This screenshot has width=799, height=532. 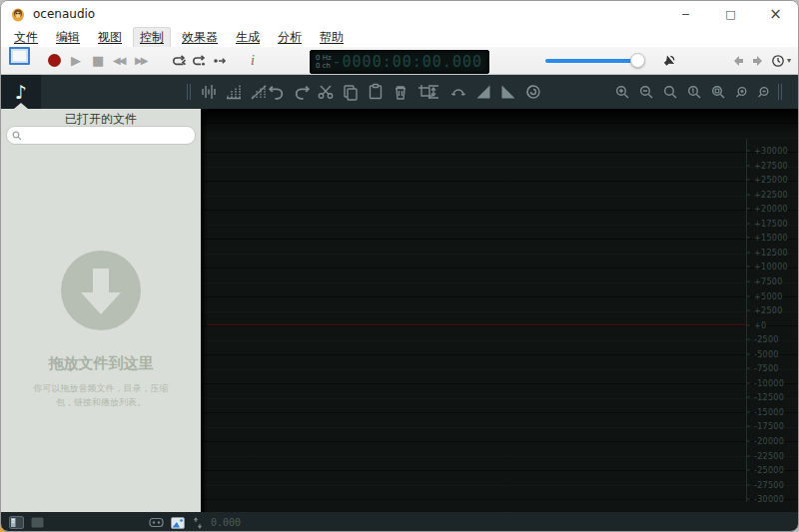 I want to click on scale-label: +12500, so click(x=767, y=252).